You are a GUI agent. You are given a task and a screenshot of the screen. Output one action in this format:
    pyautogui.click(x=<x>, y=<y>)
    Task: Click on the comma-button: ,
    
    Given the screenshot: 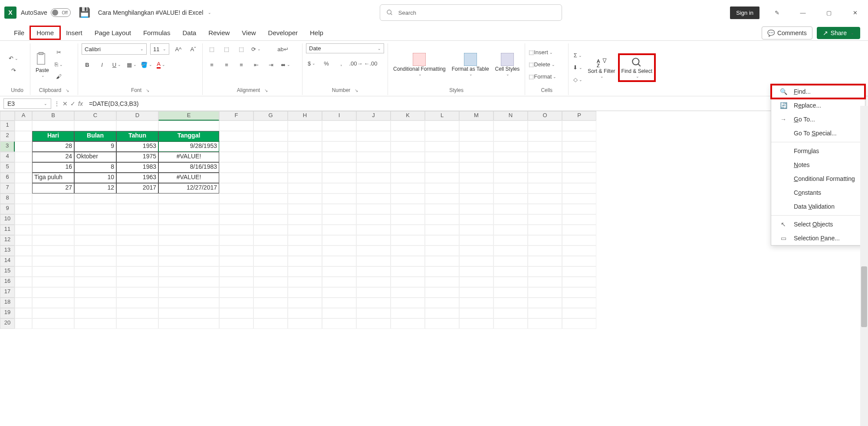 What is the action you would take?
    pyautogui.click(x=341, y=63)
    